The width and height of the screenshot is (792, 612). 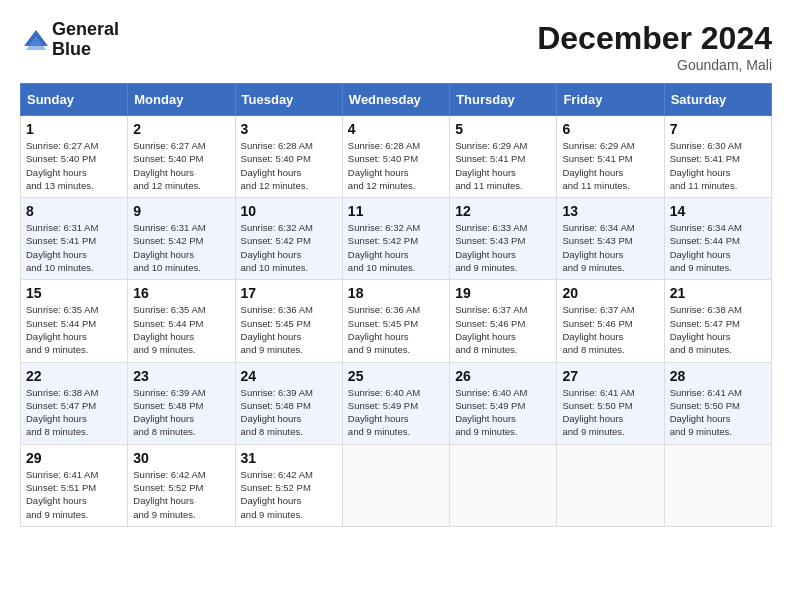 What do you see at coordinates (181, 211) in the screenshot?
I see `day-number: 9` at bounding box center [181, 211].